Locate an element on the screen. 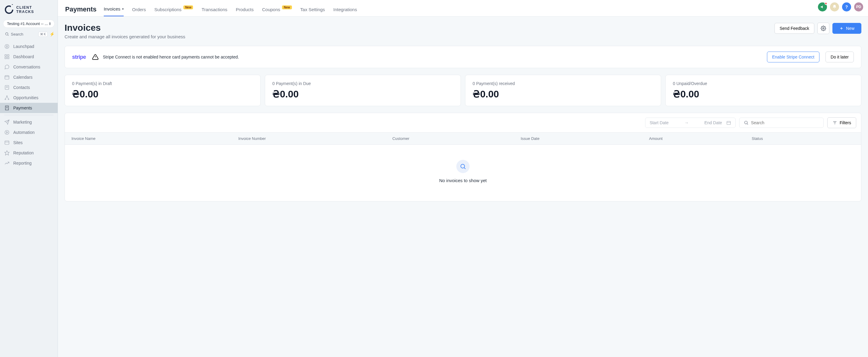 Image resolution: width=868 pixels, height=357 pixels. filters-button: Filters is located at coordinates (842, 123).